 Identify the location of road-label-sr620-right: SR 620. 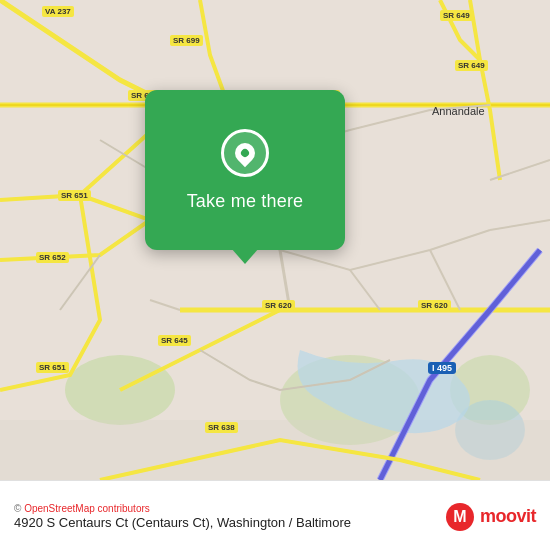
(434, 306).